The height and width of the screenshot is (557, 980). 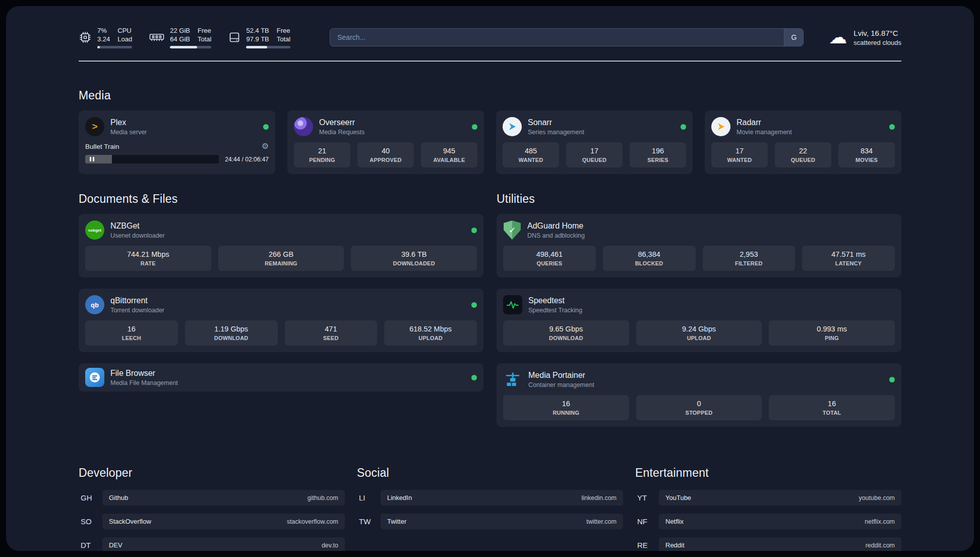 What do you see at coordinates (132, 333) in the screenshot?
I see `stat-tile: 16 LEECH` at bounding box center [132, 333].